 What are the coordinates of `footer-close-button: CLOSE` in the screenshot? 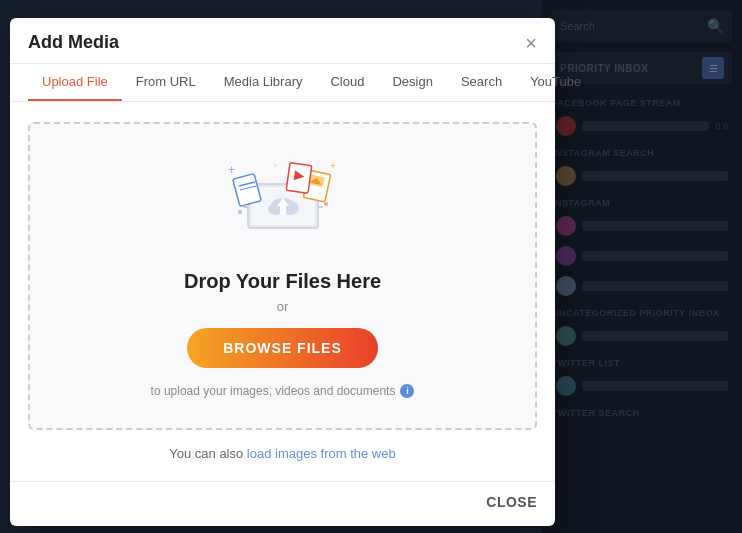 It's located at (512, 502).